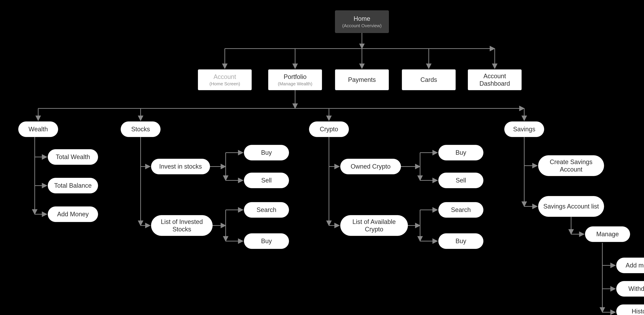 The height and width of the screenshot is (315, 644). I want to click on node-crypto-title: Crypto, so click(329, 129).